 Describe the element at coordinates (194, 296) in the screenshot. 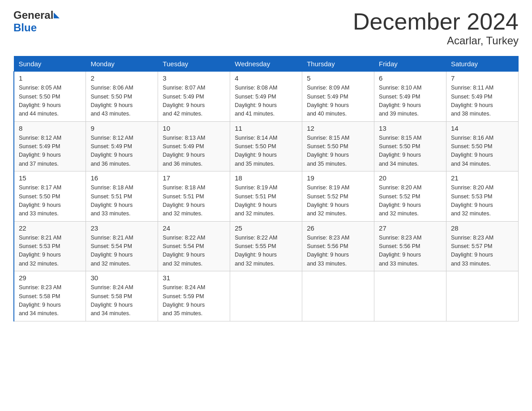

I see `day-cell-31: 31Sunrise: 8:24 AMSunset: 5:59 PMDayligh…` at that location.